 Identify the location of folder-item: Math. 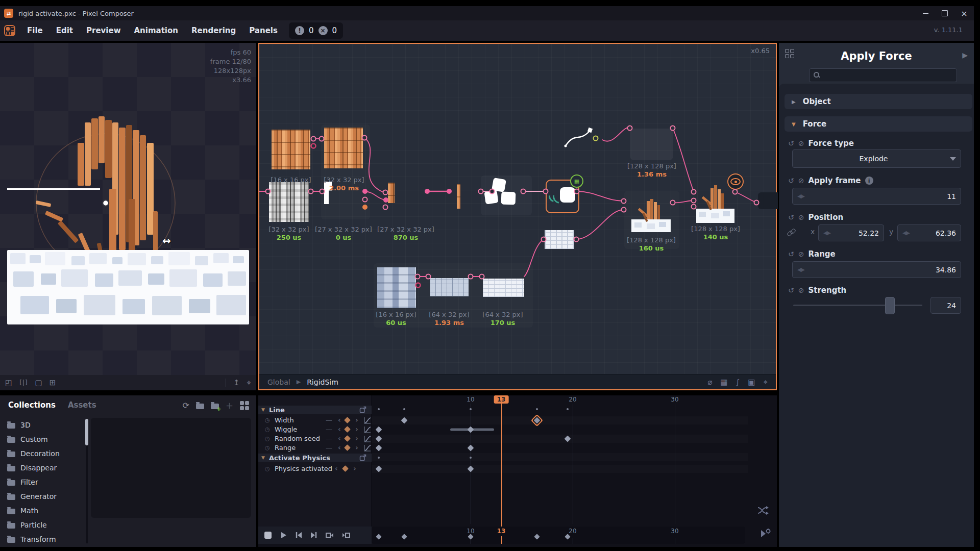
(42, 511).